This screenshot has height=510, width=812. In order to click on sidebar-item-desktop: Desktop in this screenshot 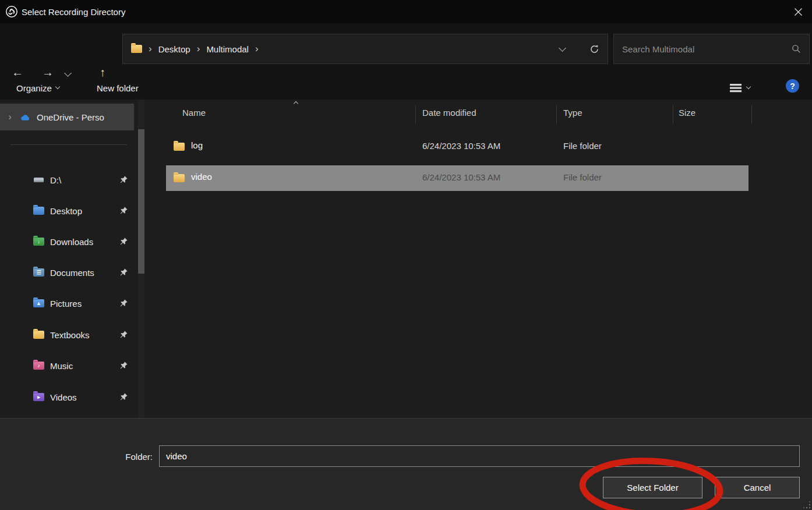, I will do `click(67, 211)`.